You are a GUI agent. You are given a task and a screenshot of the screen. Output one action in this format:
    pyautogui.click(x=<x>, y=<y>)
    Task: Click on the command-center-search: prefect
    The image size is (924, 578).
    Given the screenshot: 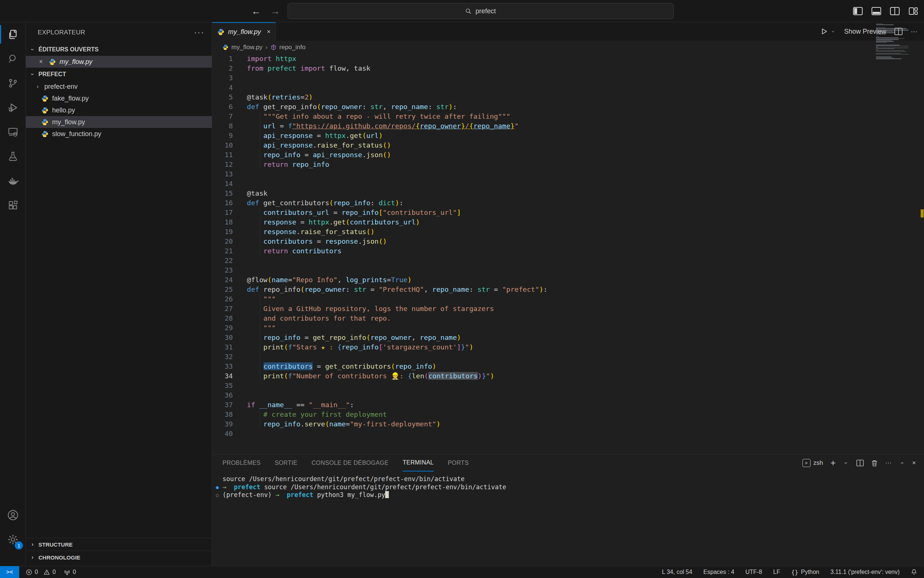 What is the action you would take?
    pyautogui.click(x=481, y=11)
    